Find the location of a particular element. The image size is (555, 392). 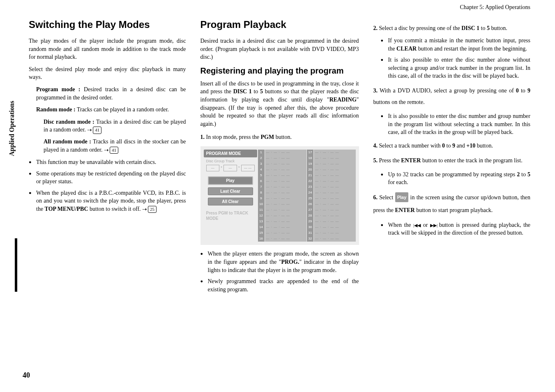

col2-bullet-1: When the player enters the program mode,… is located at coordinates (280, 262).